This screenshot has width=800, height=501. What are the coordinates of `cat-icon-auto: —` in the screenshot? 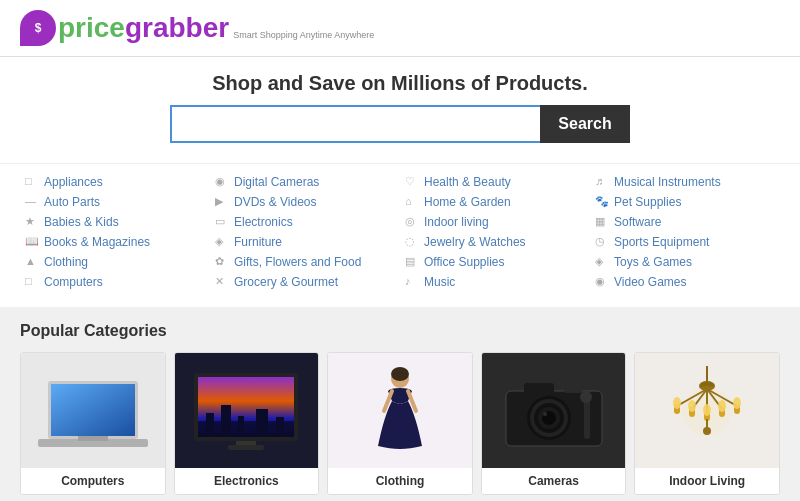 It's located at (32, 202).